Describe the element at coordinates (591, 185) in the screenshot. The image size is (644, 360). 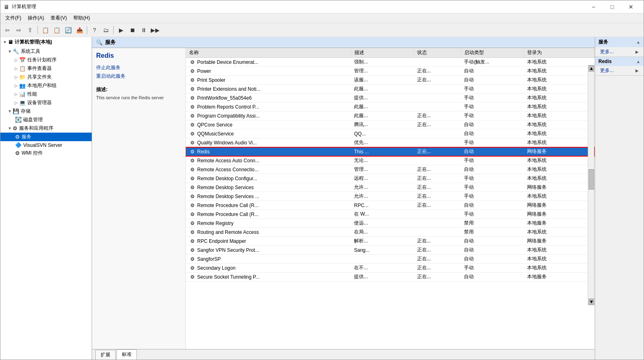
I see `table-scrollbar: ▲ ▼` at that location.